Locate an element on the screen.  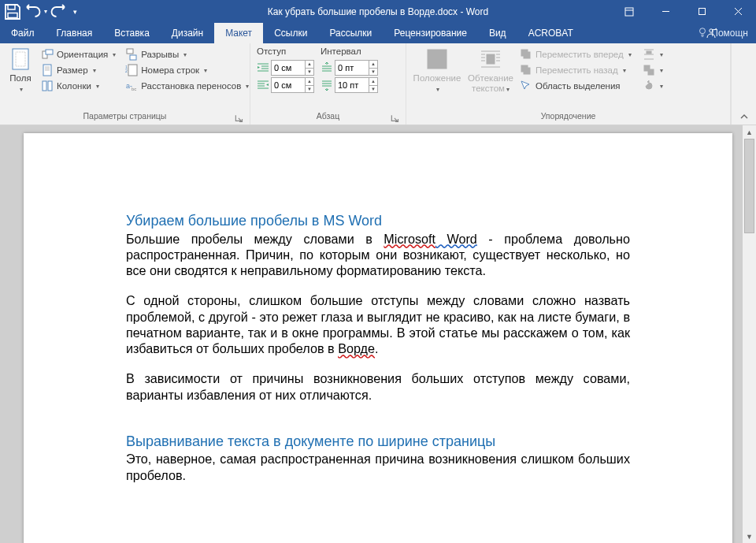
selection-pane-icon is located at coordinates (526, 86).